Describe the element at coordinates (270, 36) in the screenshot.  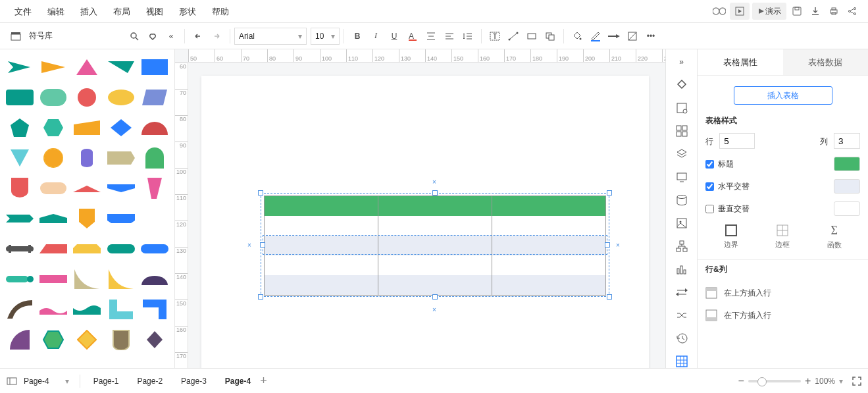
I see `font-dropdown: Arial` at that location.